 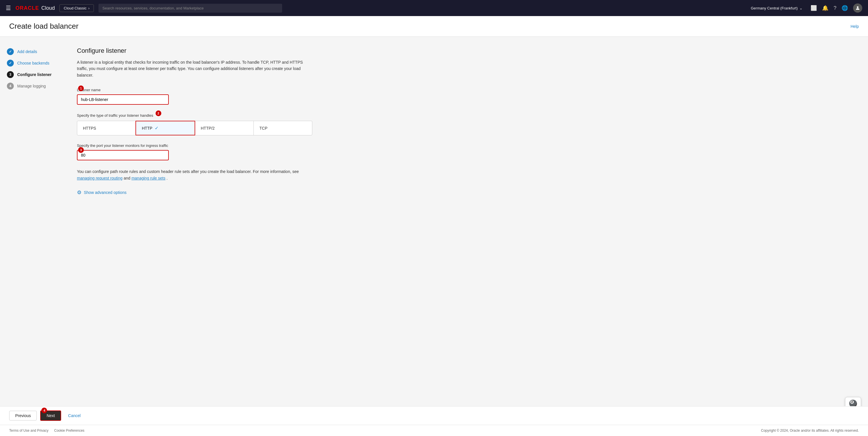 What do you see at coordinates (148, 178) in the screenshot?
I see `managing-rule-sets-link: managing rule sets` at bounding box center [148, 178].